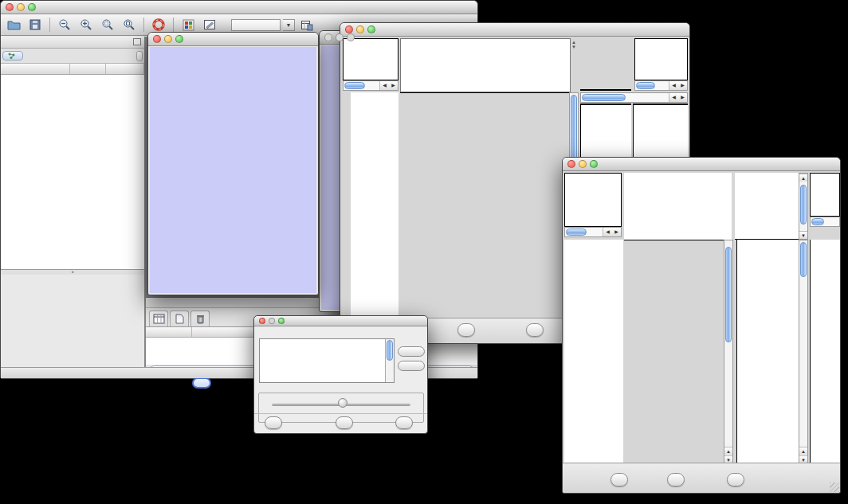  I want to click on attribute-listbox: ▲ ▼, so click(327, 361).